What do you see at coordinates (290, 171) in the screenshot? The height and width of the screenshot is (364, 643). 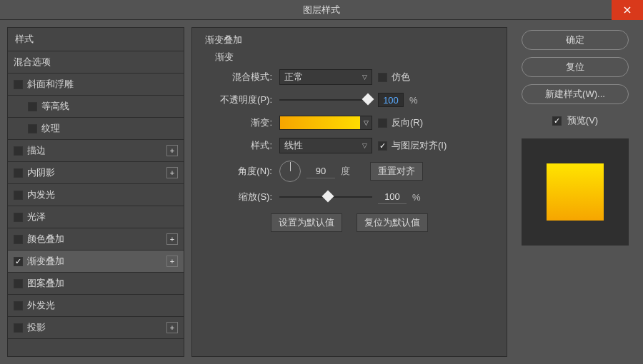 I see `angle-dial` at bounding box center [290, 171].